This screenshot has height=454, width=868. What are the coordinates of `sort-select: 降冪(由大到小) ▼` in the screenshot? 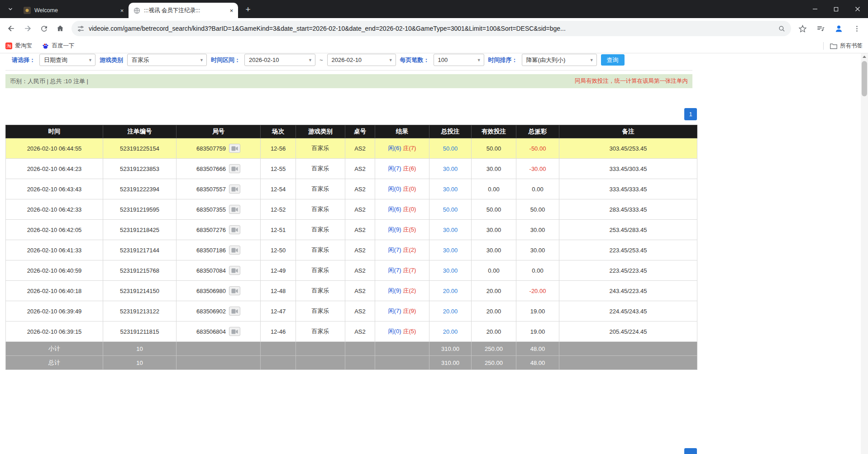 It's located at (559, 60).